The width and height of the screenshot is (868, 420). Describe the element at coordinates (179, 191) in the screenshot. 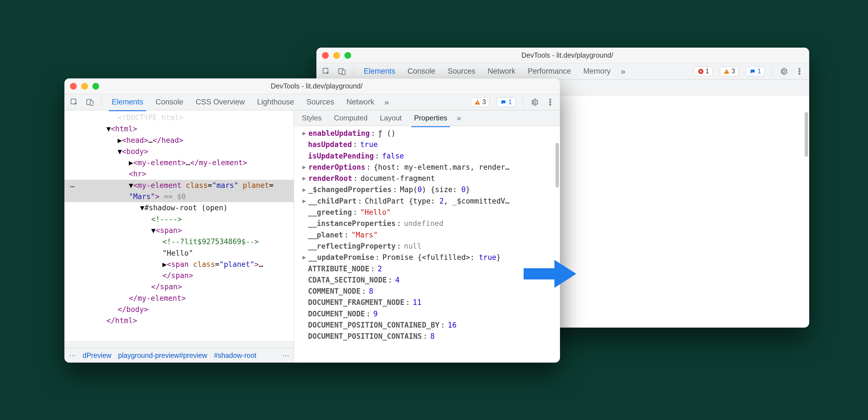

I see `selected-node: ⋯ ▼<my-element class="mars" planet= "Mar…` at that location.